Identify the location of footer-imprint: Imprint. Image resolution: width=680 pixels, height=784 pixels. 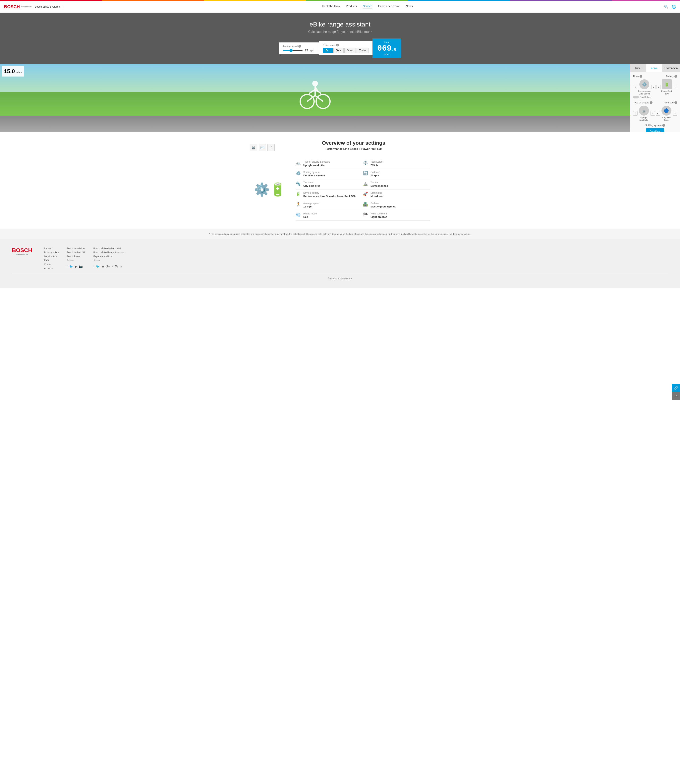
(51, 249).